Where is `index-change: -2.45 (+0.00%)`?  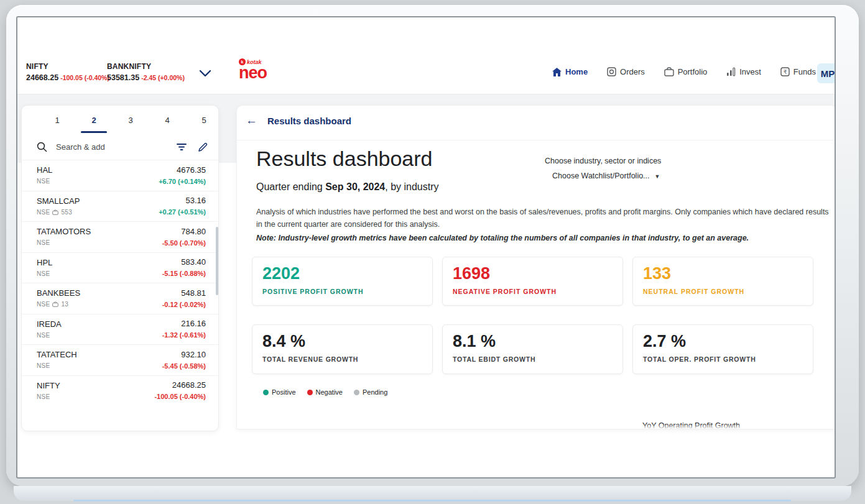
index-change: -2.45 (+0.00%) is located at coordinates (163, 78).